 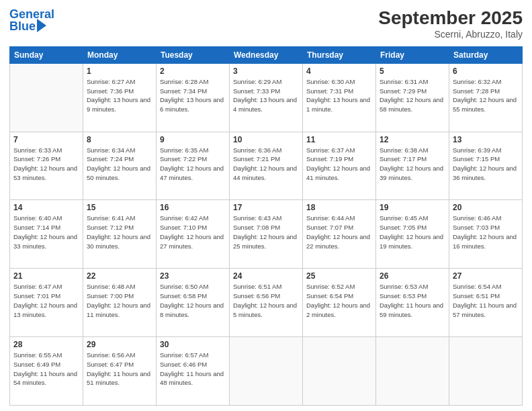 What do you see at coordinates (340, 97) in the screenshot?
I see `calendar-cell: 4Sunrise: 6:30 AMSunset: 7:31 PMDaylight…` at bounding box center [340, 97].